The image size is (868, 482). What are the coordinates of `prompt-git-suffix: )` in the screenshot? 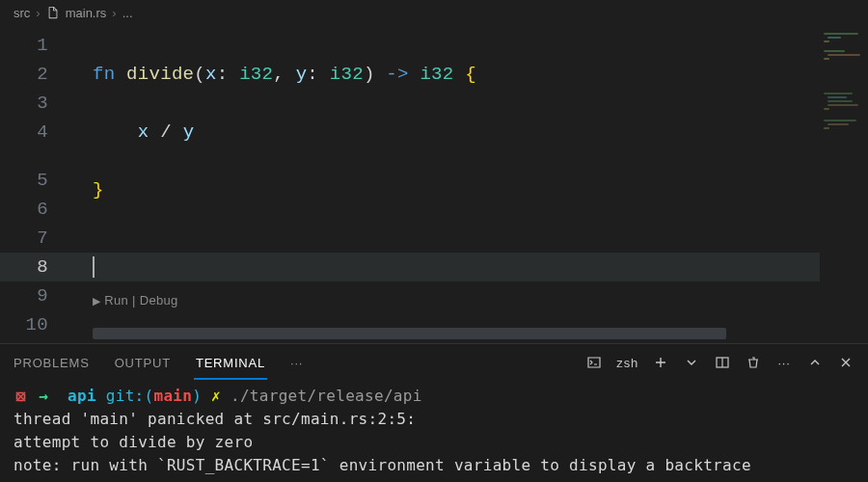 It's located at (197, 395).